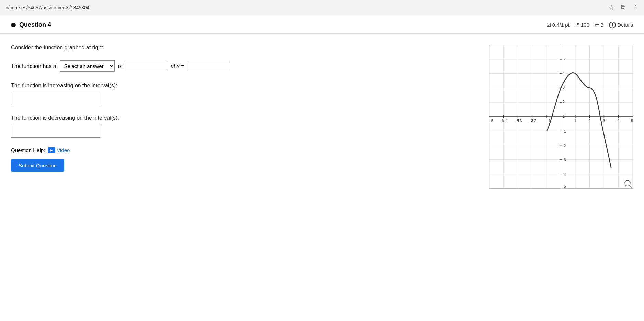 This screenshot has width=644, height=321. Describe the element at coordinates (561, 25) in the screenshot. I see `score-value: 0.4/1 pt` at that location.